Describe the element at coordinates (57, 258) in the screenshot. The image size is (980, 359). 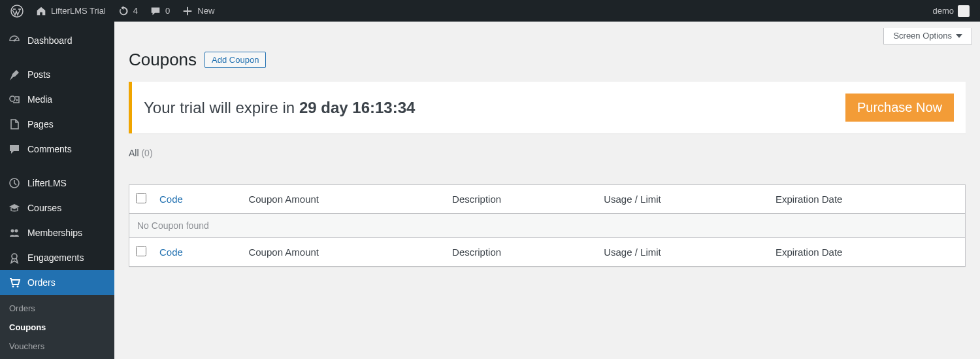
I see `sidebar-item-engagements: Engagements` at that location.